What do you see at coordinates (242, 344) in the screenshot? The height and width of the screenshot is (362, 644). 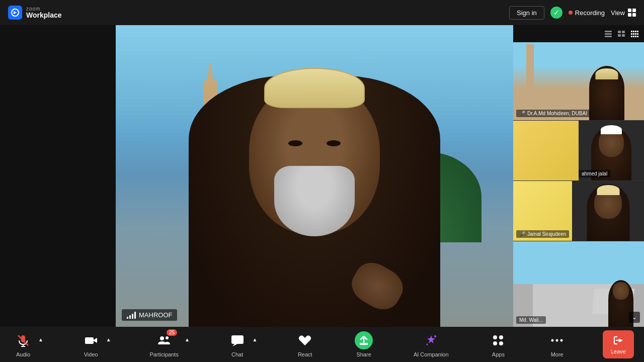 I see `chat-group: Chat ▲` at bounding box center [242, 344].